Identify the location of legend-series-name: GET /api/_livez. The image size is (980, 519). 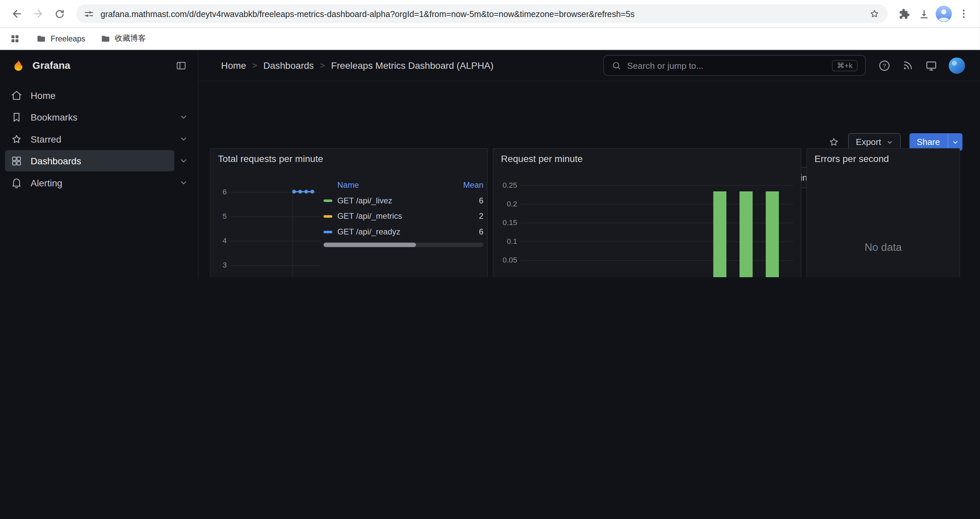
(385, 200).